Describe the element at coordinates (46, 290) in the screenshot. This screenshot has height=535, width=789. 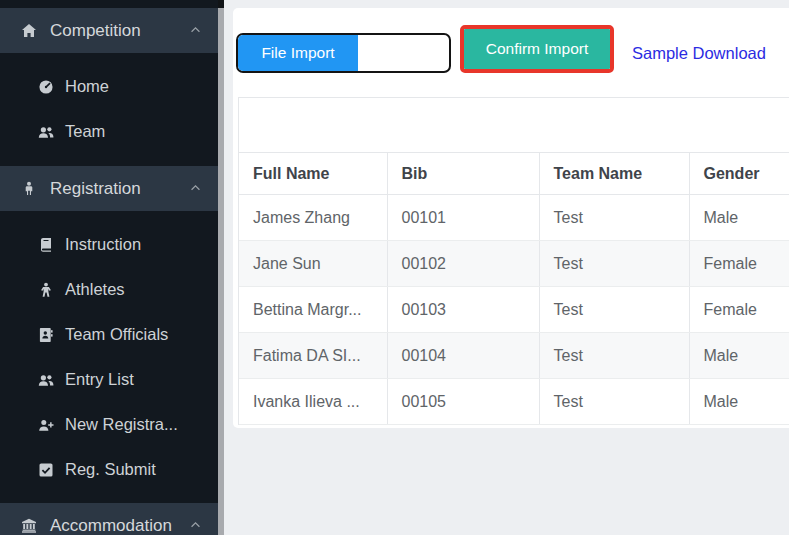
I see `child-icon` at that location.